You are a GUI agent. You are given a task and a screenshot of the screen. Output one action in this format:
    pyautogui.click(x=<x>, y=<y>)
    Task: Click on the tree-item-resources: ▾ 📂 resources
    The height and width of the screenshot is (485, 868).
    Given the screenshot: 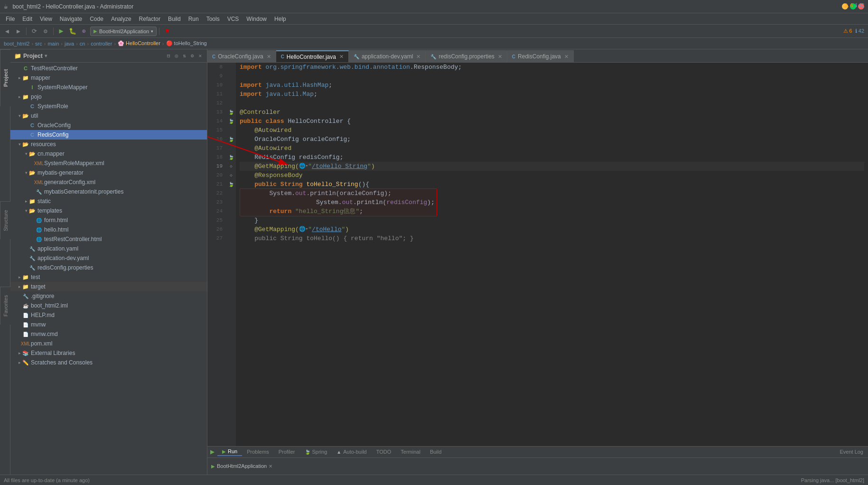 What is the action you would take?
    pyautogui.click(x=109, y=144)
    